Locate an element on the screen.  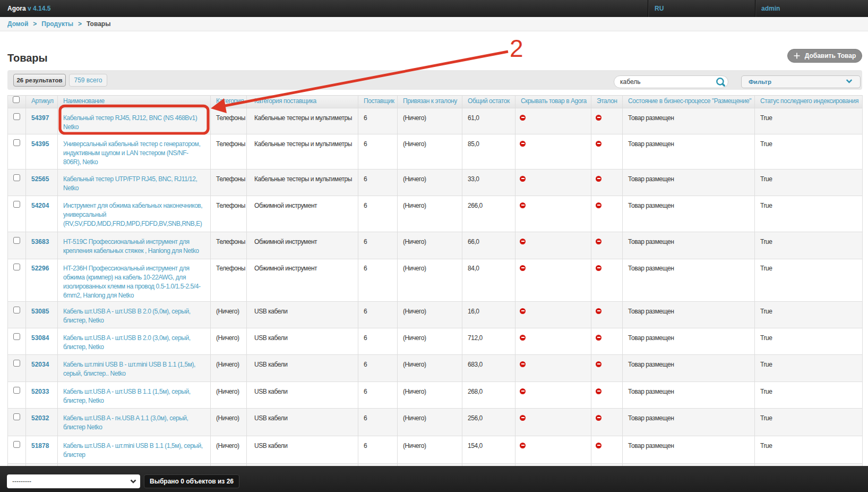
svg-text: 2 is located at coordinates (517, 48).